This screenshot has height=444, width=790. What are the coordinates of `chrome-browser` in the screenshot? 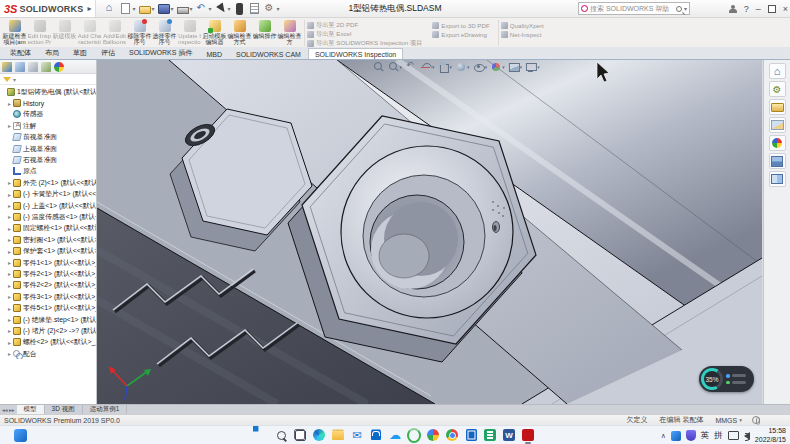 It's located at (452, 435).